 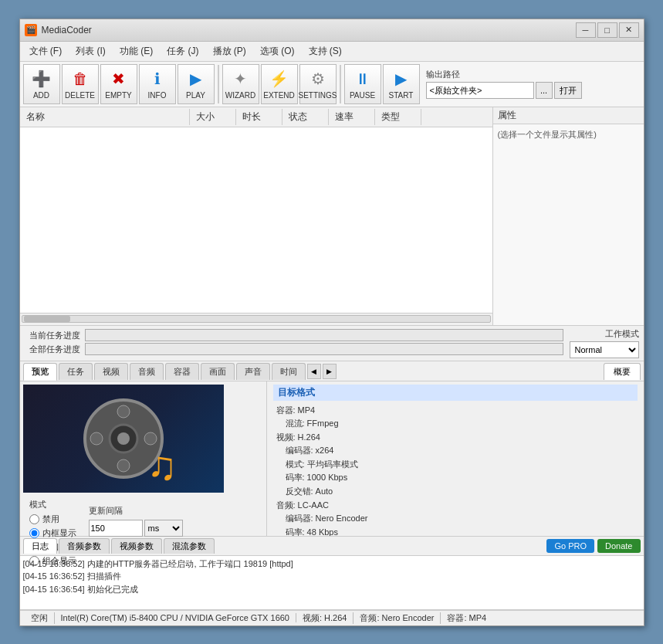 What do you see at coordinates (137, 546) in the screenshot?
I see `log-tab-video-params: 视频参数` at bounding box center [137, 546].